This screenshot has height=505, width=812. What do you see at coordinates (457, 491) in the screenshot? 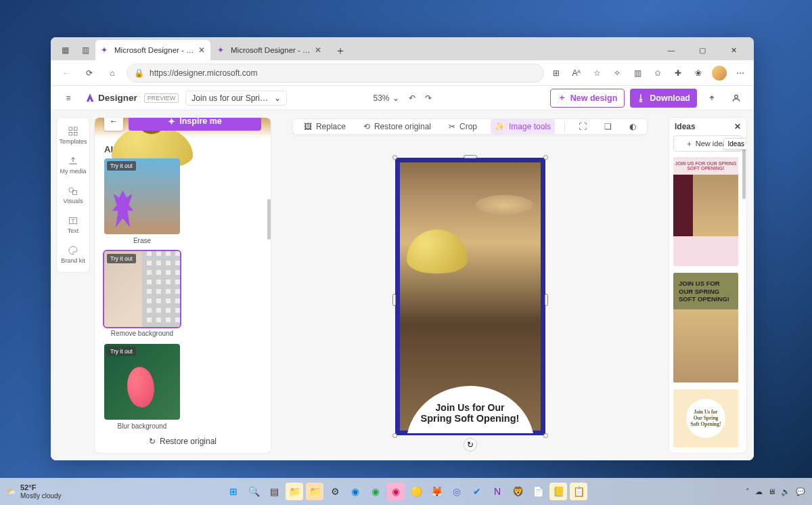
I see `taskbar-app: ◎` at bounding box center [457, 491].